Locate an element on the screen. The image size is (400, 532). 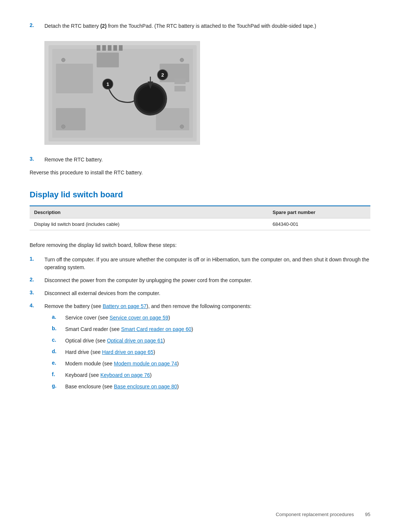
step-2-item: 2. Detach the RTC battery (2) from the T… is located at coordinates (200, 26).